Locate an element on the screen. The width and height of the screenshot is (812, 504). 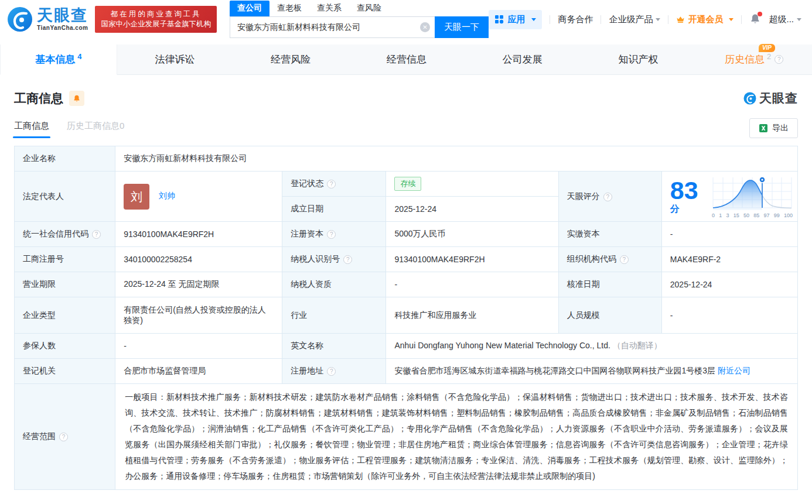
vip-label: 开通会员 is located at coordinates (705, 20).